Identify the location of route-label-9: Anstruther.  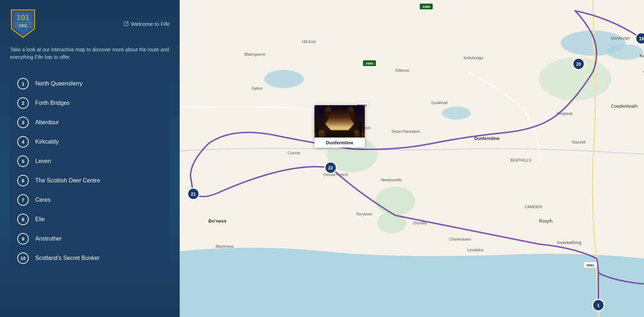
(49, 239).